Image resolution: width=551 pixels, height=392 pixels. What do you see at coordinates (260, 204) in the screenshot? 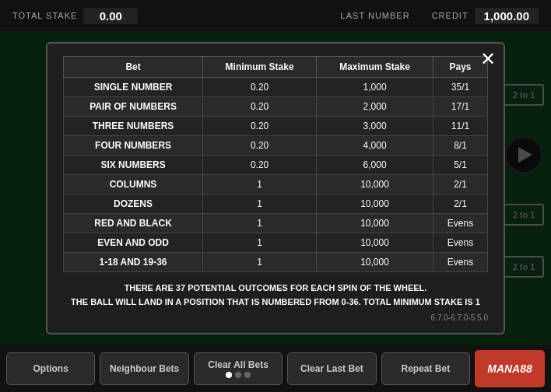
I see `table-cell-6-1: 1` at bounding box center [260, 204].